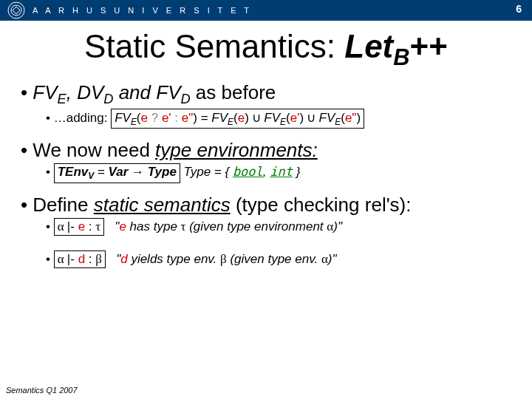 The width and height of the screenshot is (532, 399). I want to click on qb: has type, so click(154, 226).